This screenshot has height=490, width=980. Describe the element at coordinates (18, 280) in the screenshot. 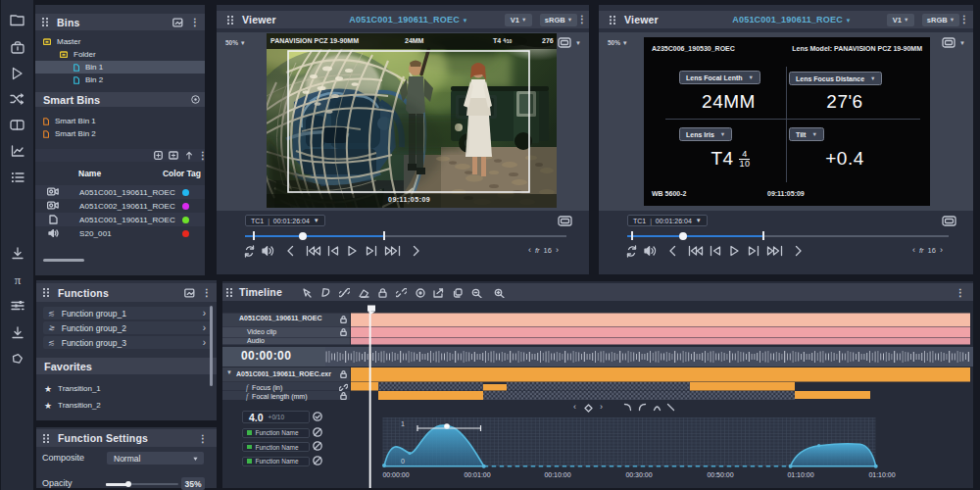

I see `svg-text: π` at that location.